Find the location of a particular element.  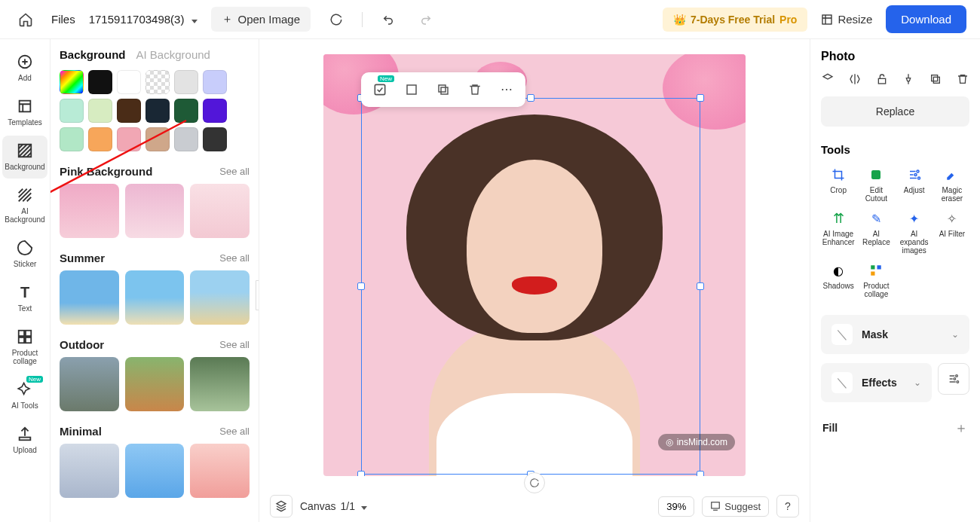

canvas-page-dropdown: Canvas 1/1 is located at coordinates (333, 506).